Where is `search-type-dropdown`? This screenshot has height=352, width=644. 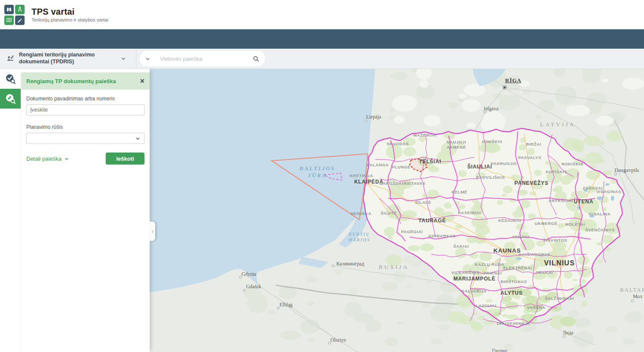
search-type-dropdown is located at coordinates (148, 59).